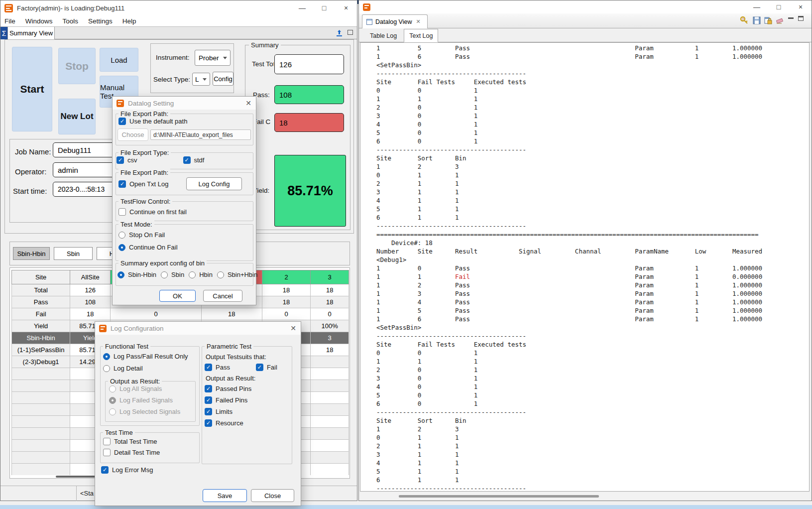 This screenshot has height=509, width=812. What do you see at coordinates (137, 452) in the screenshot?
I see `option-label: Detail Test Time` at bounding box center [137, 452].